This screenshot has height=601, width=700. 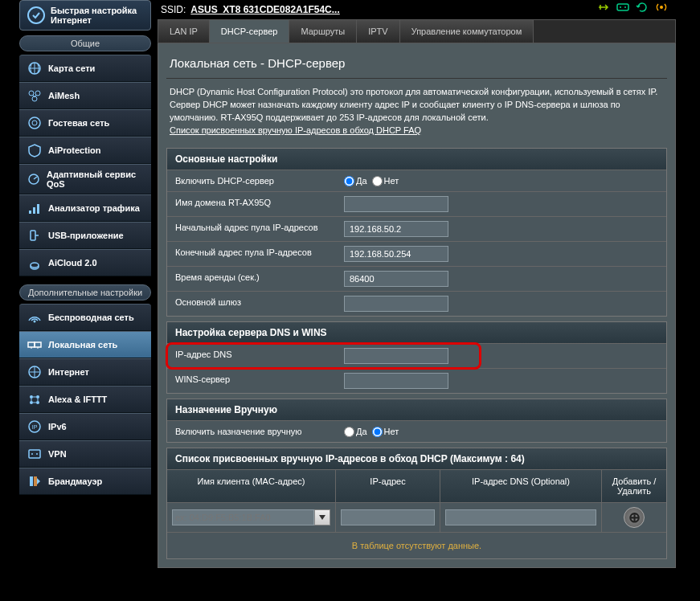 What do you see at coordinates (85, 15) in the screenshot?
I see `quick-setup: Быстрая настройка Интернет` at bounding box center [85, 15].